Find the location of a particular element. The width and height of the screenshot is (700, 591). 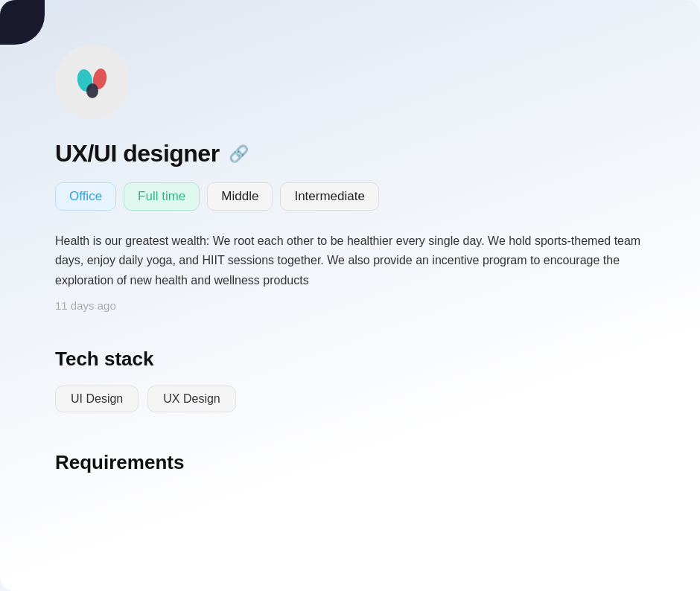

job-description: Health is our greatest wealth: We root e… is located at coordinates (350, 261).